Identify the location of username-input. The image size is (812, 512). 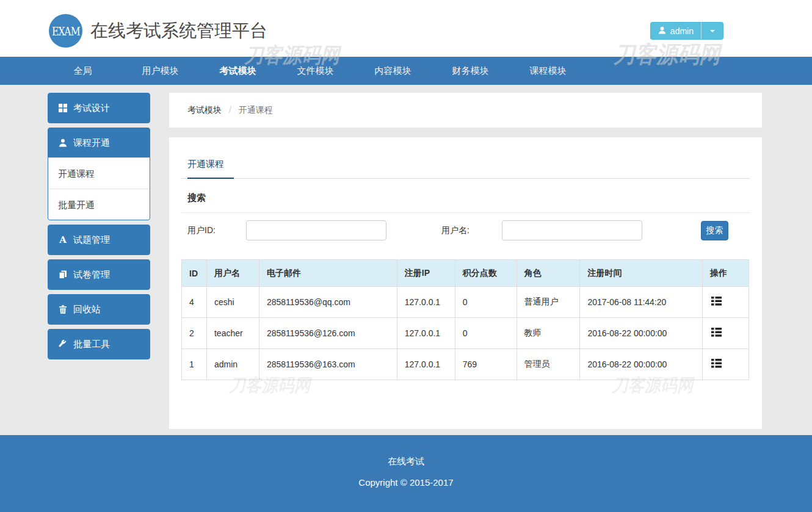
(572, 231).